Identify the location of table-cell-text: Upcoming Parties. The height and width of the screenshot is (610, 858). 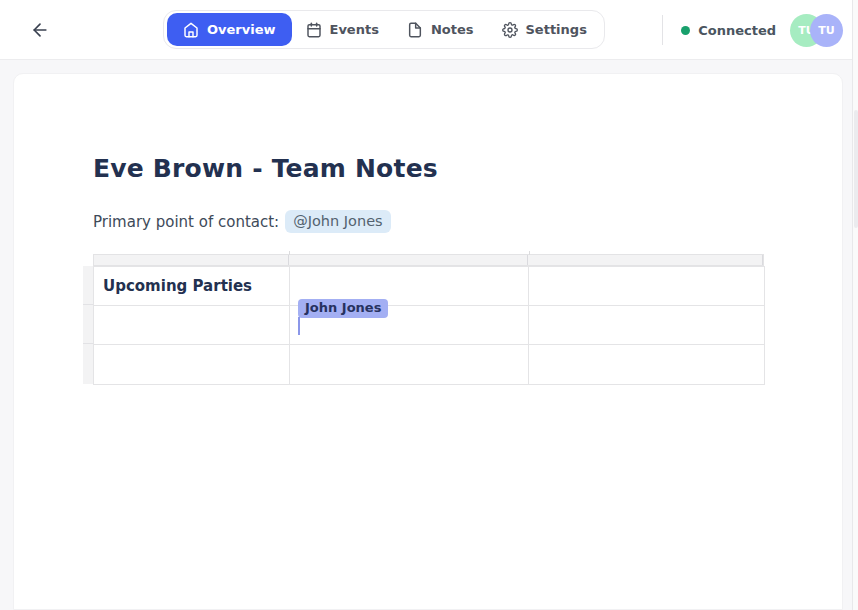
(192, 282).